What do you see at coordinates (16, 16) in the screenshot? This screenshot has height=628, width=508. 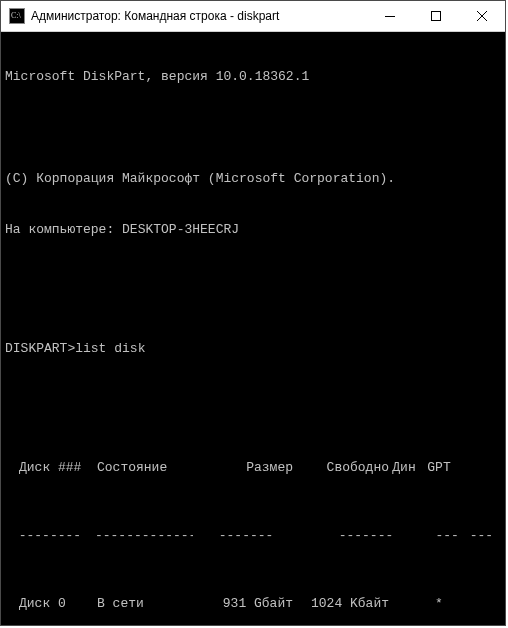 I see `svg-text: C:\` at bounding box center [16, 16].